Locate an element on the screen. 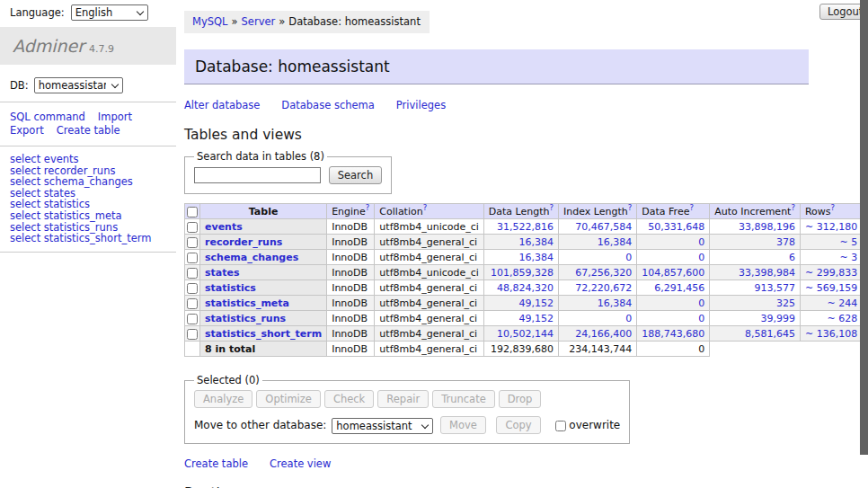 This screenshot has height=488, width=868. table-link: recorder_runs is located at coordinates (244, 243).